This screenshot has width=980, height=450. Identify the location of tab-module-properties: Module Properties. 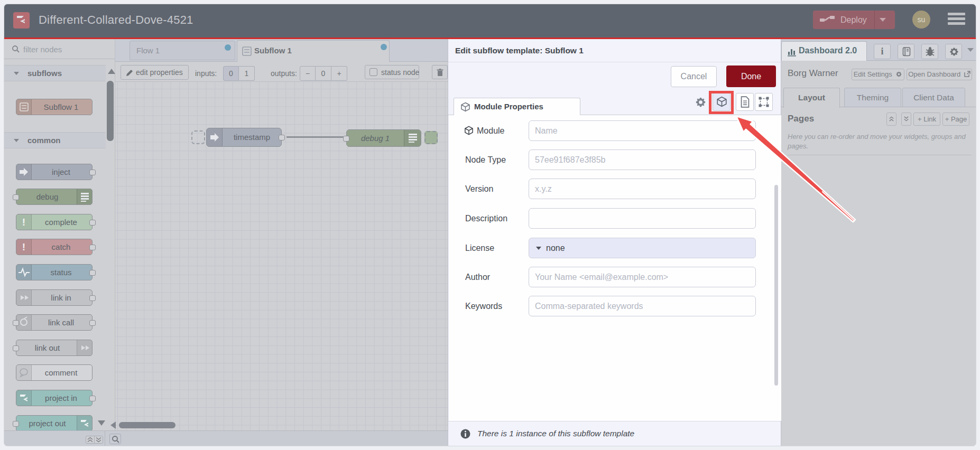
(517, 107).